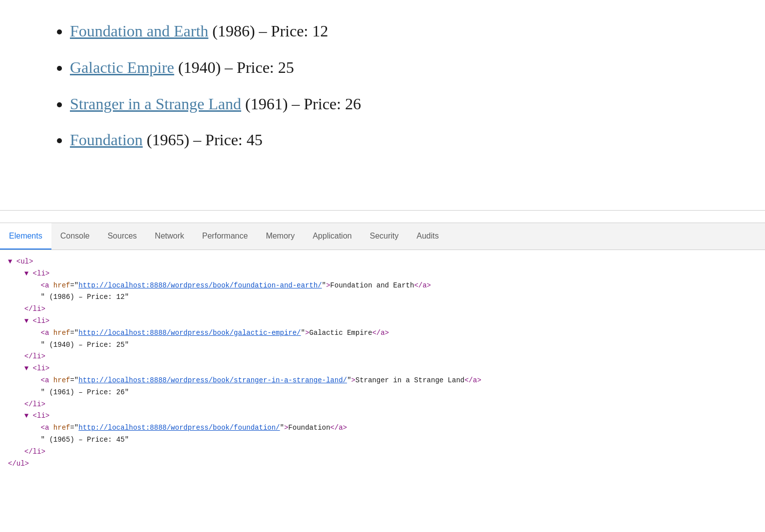 The width and height of the screenshot is (765, 532). Describe the element at coordinates (341, 333) in the screenshot. I see `xml-text: Galactic Empire` at that location.